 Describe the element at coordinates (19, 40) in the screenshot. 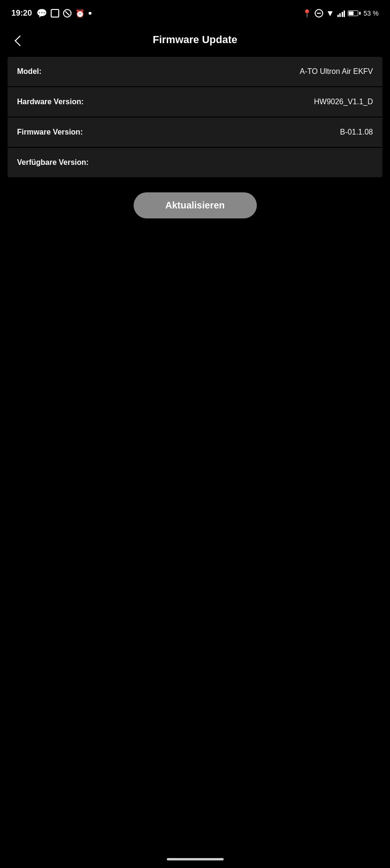

I see `back-arrow-icon` at that location.